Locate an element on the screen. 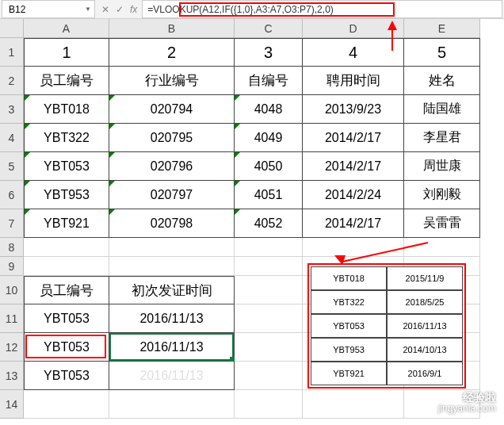  row-header-12: 12 is located at coordinates (12, 347).